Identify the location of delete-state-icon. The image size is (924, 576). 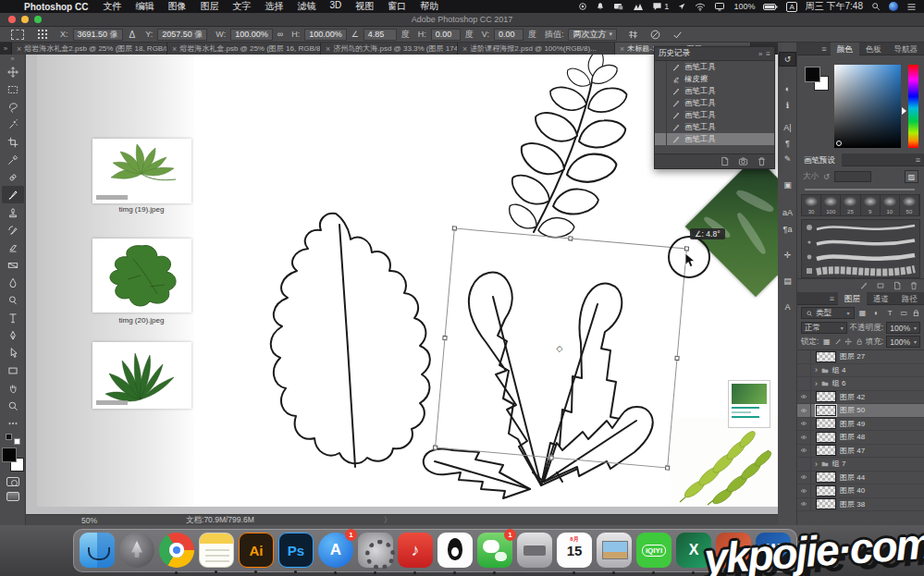
(762, 161).